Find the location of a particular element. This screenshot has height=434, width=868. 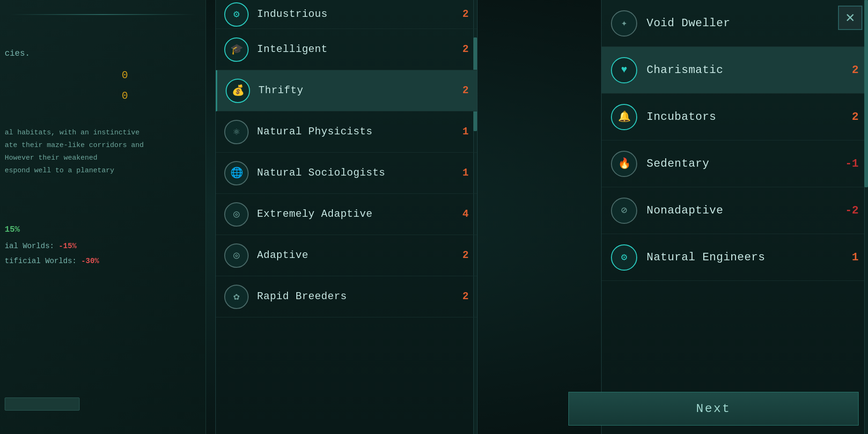

trait-icon: 🌐 is located at coordinates (236, 173).